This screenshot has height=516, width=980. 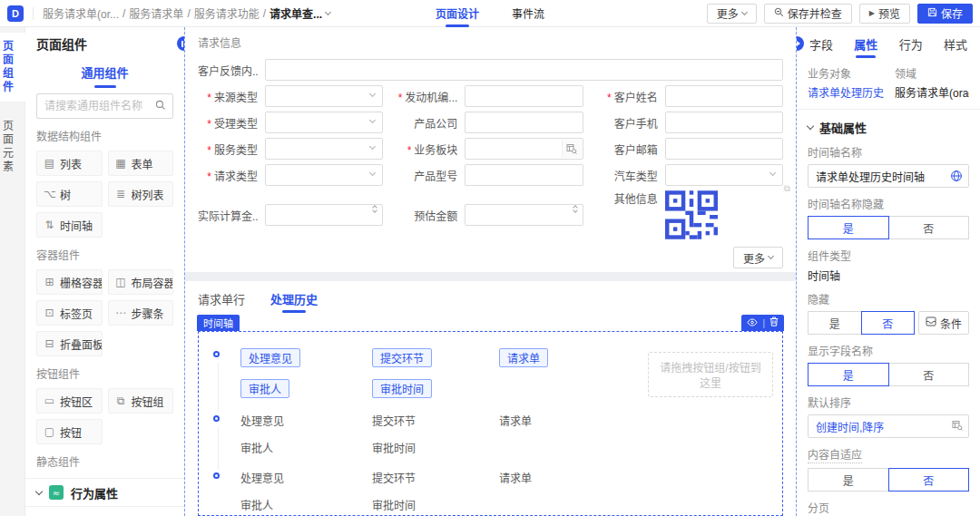 What do you see at coordinates (628, 176) in the screenshot?
I see `field-label: 汽车类型` at bounding box center [628, 176].